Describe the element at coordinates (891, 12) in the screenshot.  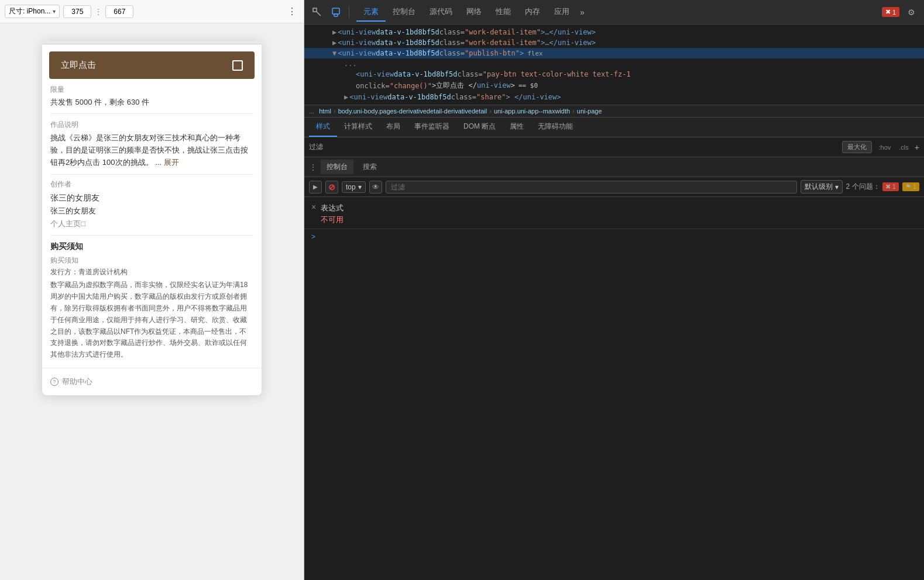
I see `error-badge: ✖ 1` at that location.